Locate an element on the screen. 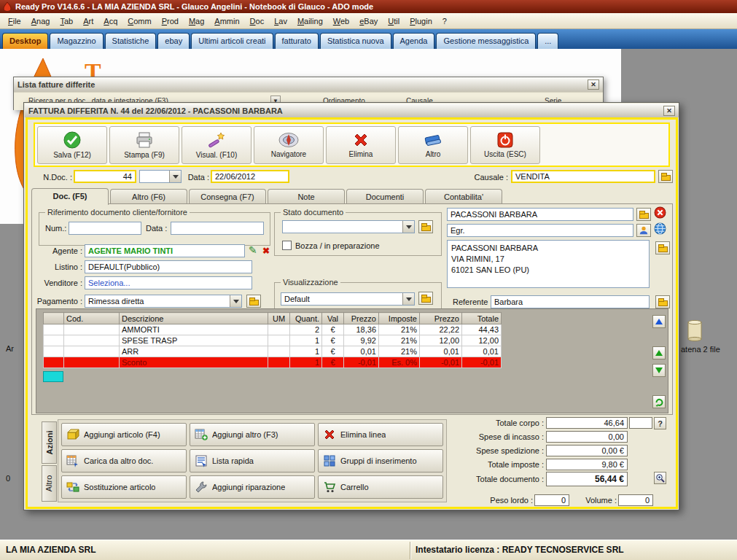 This screenshot has height=560, width=737. scroll-icon is located at coordinates (695, 331).